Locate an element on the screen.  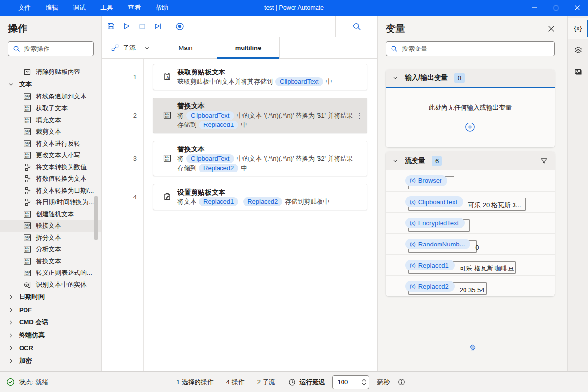
spin-down-icon is located at coordinates (364, 384).